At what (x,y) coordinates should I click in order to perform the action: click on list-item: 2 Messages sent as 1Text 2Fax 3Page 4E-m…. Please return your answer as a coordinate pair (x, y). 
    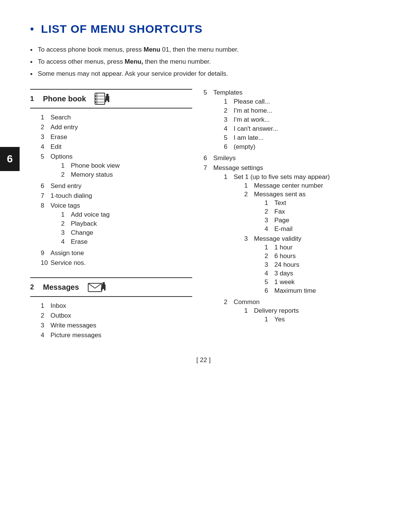
    Looking at the image, I should click on (287, 212).